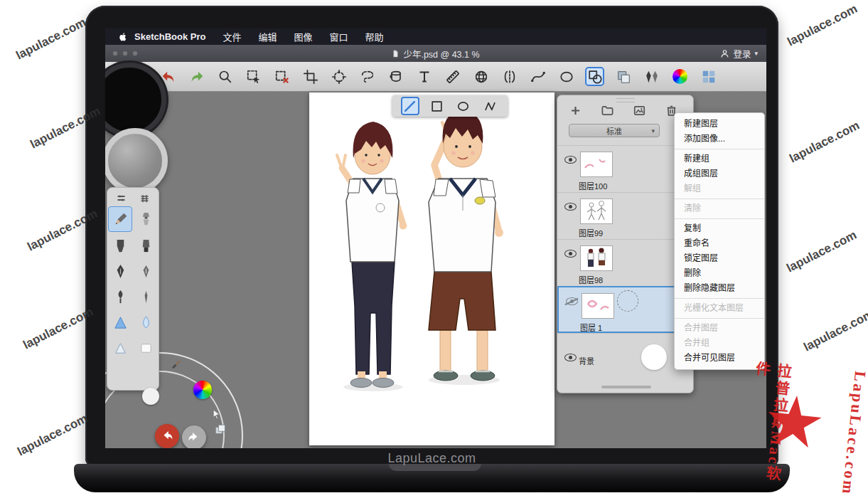 This screenshot has width=868, height=498. Describe the element at coordinates (368, 77) in the screenshot. I see `lasso-icon` at that location.